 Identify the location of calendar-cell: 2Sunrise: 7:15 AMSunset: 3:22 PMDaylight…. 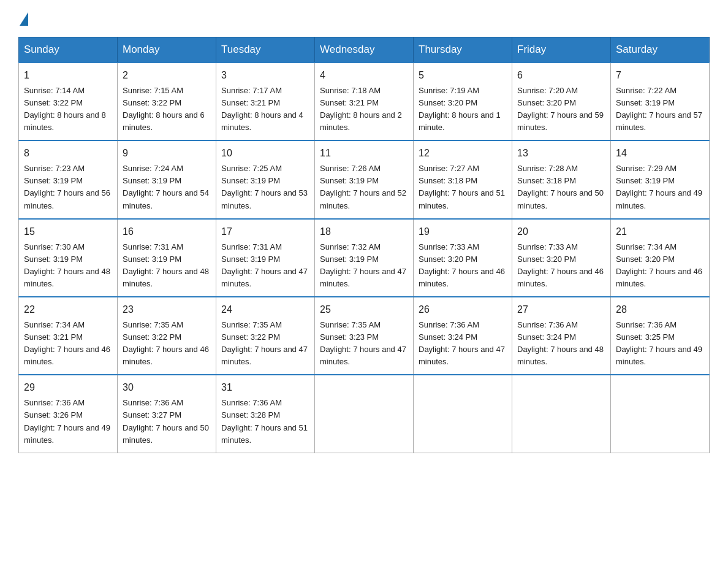
(167, 102).